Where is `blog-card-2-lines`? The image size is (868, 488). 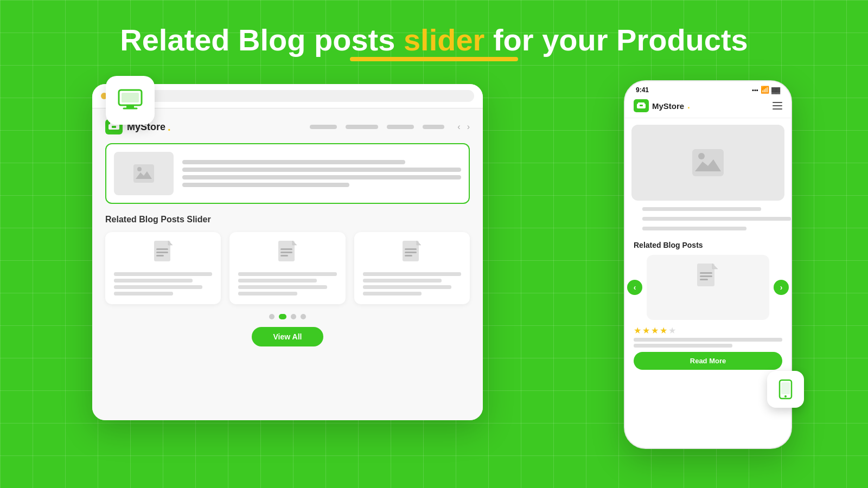 blog-card-2-lines is located at coordinates (288, 284).